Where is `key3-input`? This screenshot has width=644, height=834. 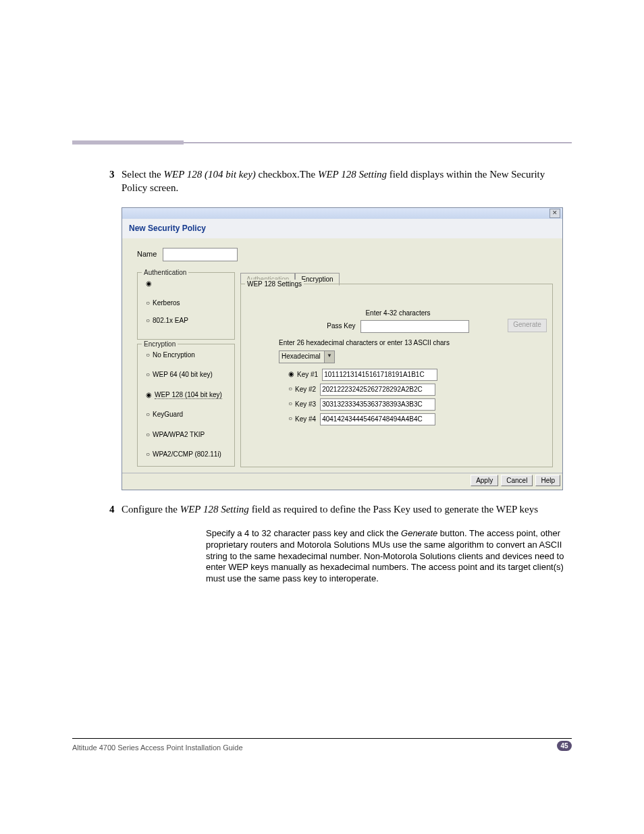 key3-input is located at coordinates (378, 405).